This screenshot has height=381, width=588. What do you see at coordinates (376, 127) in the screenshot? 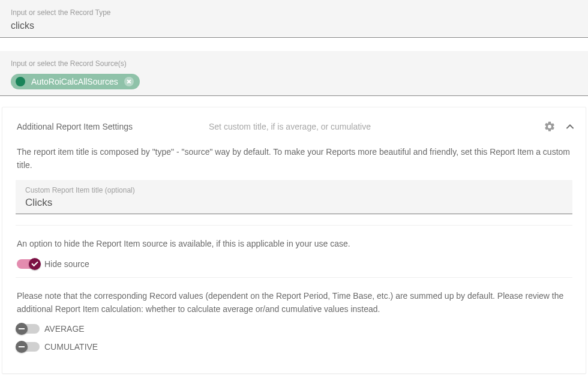
I see `card-subtitle: Set custom title, if is average, or cumu…` at bounding box center [376, 127].